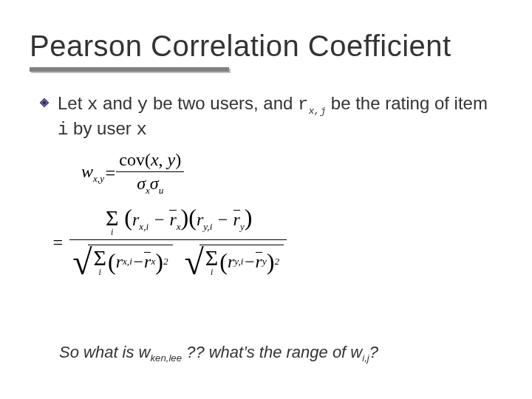 The height and width of the screenshot is (399, 532). I want to click on title-underline, so click(129, 69).